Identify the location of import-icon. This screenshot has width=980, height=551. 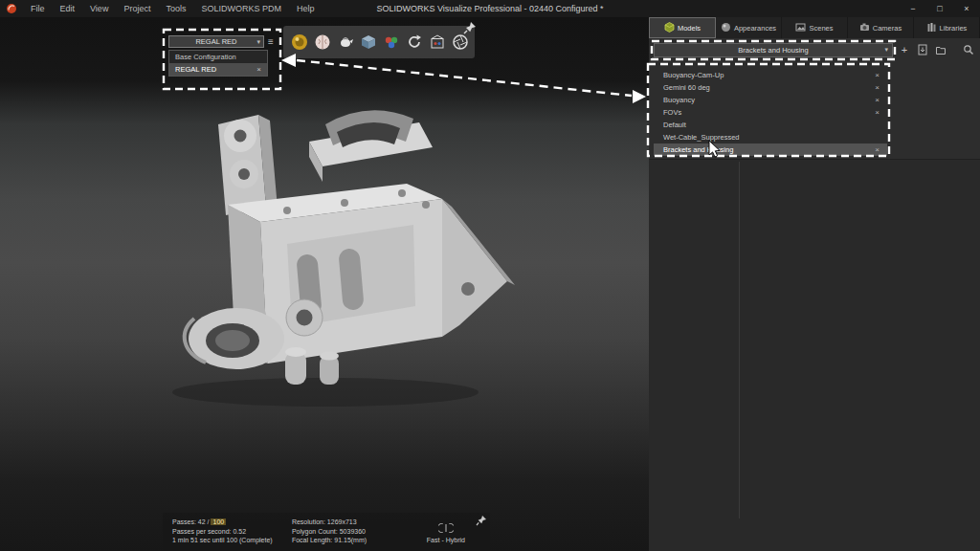
(923, 50).